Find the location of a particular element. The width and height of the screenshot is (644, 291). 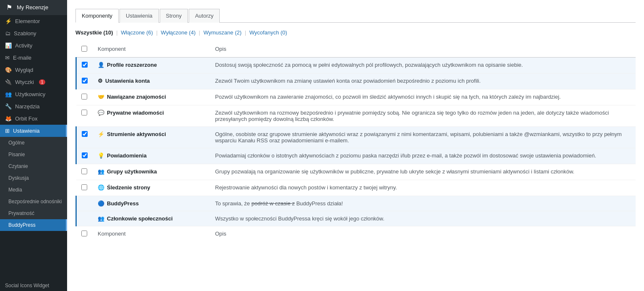

table-row: ⚙Ustawienia kontaZezwól Twoim użytkownik… is located at coordinates (356, 81).